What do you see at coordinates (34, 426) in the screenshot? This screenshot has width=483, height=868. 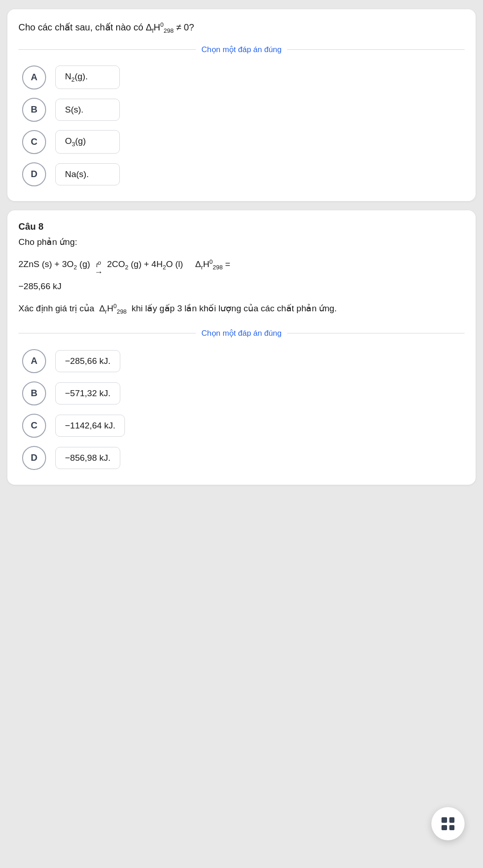 I see `option-circle-q8-c: C` at bounding box center [34, 426].